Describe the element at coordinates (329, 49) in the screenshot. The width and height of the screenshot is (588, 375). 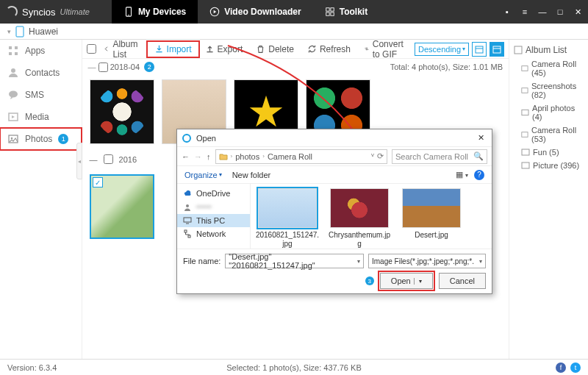
I see `refresh-button: Refresh` at that location.